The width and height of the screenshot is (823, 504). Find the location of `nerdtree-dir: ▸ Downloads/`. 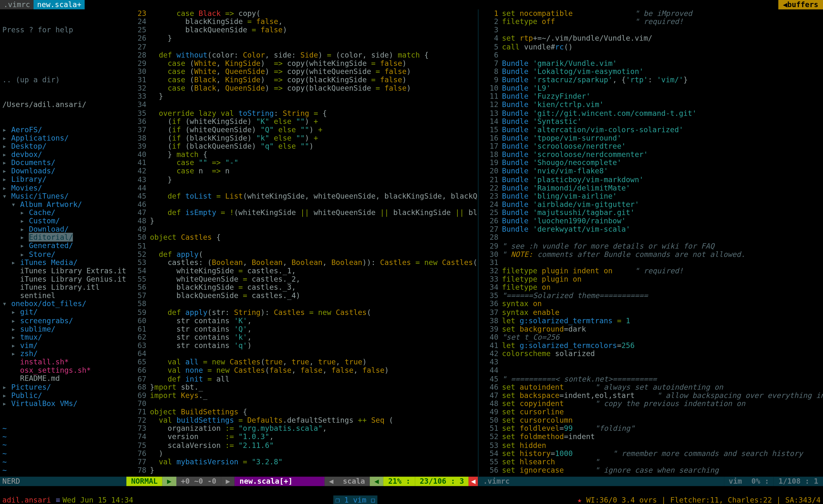

nerdtree-dir: ▸ Downloads/ is located at coordinates (63, 171).